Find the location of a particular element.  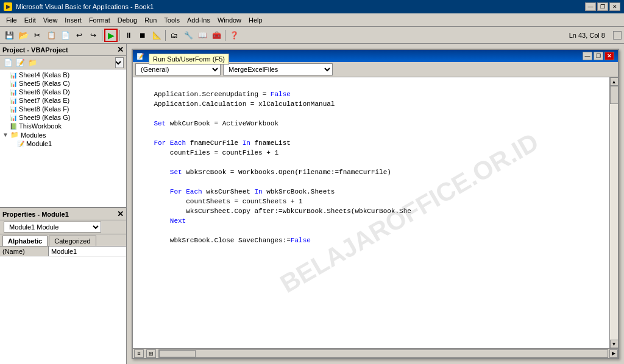

code-scrollbar-vertical: ▲ ▼ is located at coordinates (614, 213).